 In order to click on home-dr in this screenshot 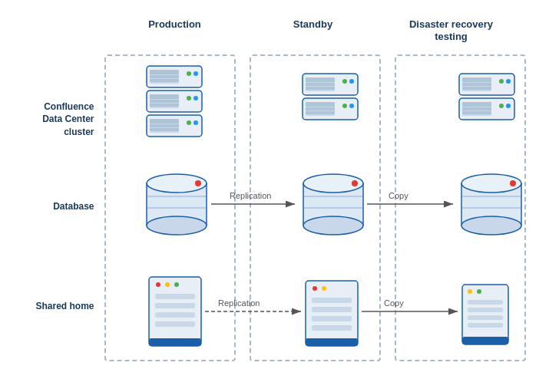, I will do `click(485, 315)`.